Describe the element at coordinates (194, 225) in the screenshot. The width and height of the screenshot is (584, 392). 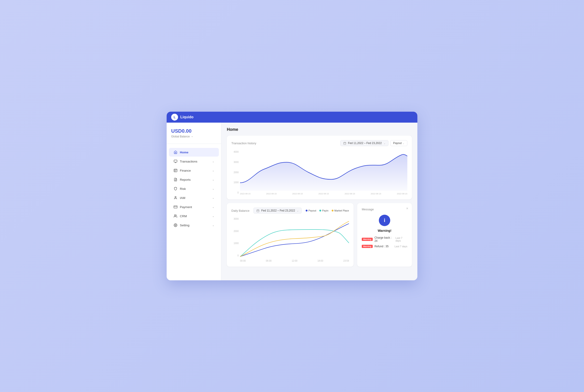
I see `sidebar-item-setting: Setting ⌄` at that location.